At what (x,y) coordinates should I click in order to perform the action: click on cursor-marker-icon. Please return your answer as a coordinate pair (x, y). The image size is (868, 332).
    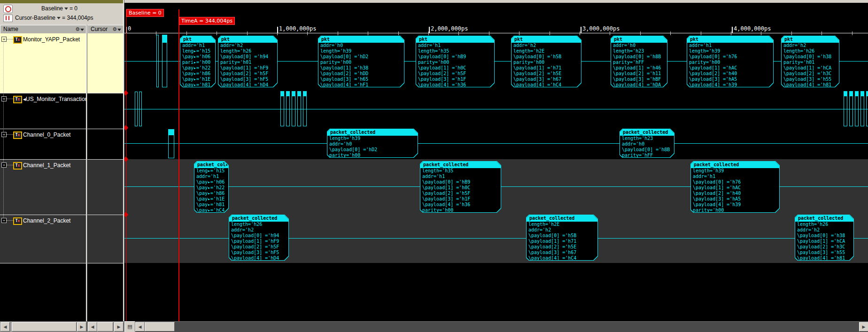
    Looking at the image, I should click on (8, 18).